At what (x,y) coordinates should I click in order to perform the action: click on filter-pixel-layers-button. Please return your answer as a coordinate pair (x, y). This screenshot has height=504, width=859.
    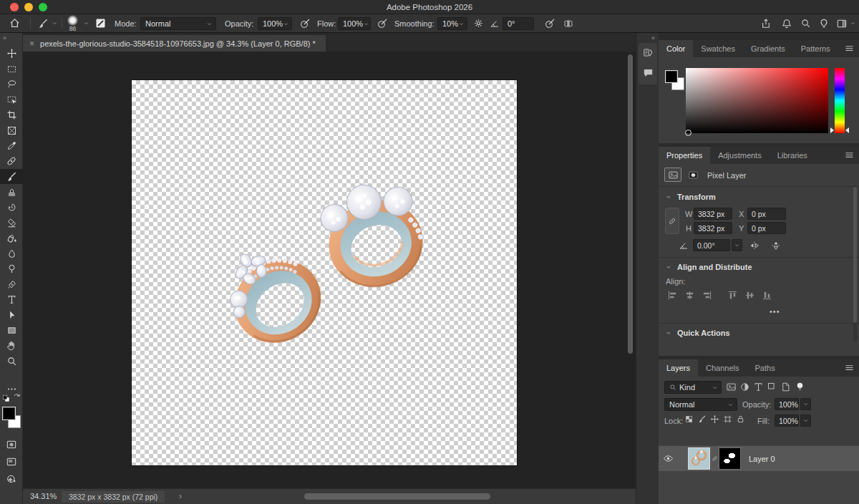
    Looking at the image, I should click on (732, 387).